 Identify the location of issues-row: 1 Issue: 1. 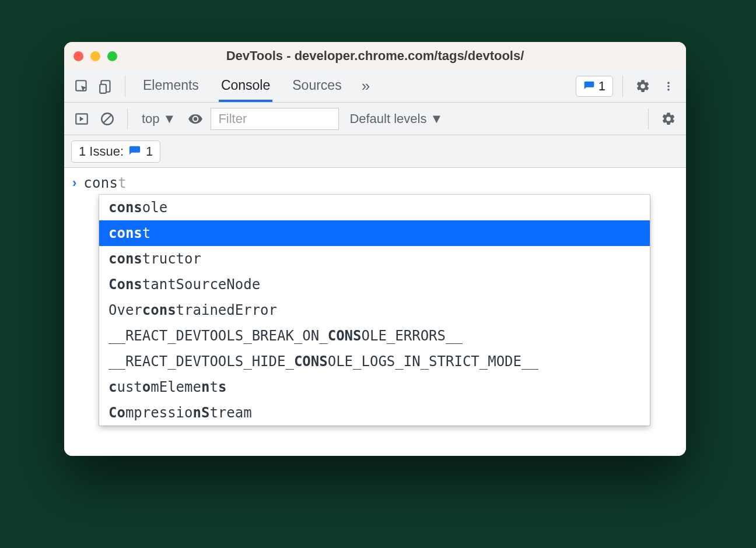
(375, 152).